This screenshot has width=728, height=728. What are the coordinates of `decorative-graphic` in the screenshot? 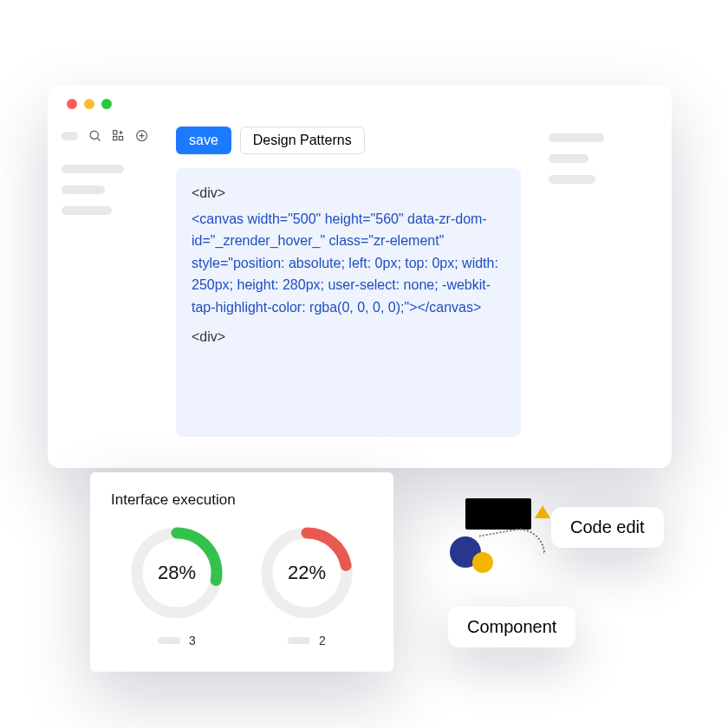 It's located at (498, 546).